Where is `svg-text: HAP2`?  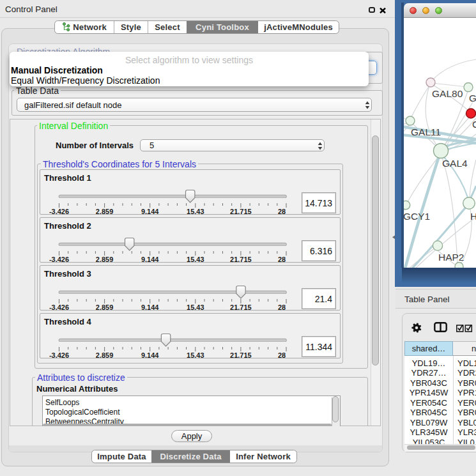
svg-text: HAP2 is located at coordinates (451, 257).